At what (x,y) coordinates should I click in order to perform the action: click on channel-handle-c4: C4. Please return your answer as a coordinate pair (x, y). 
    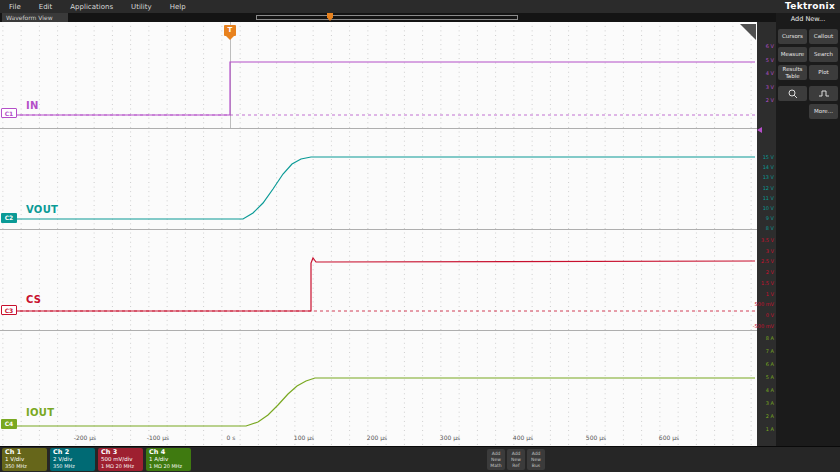
    Looking at the image, I should click on (9, 424).